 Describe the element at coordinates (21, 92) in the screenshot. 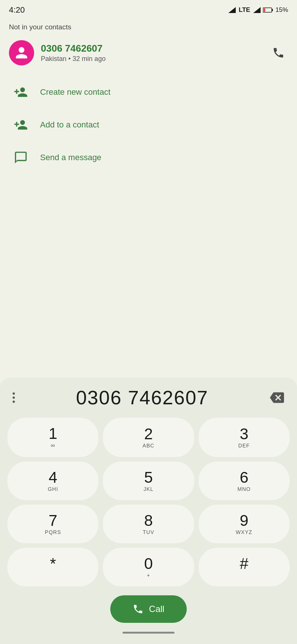

I see `person-add-icon` at that location.